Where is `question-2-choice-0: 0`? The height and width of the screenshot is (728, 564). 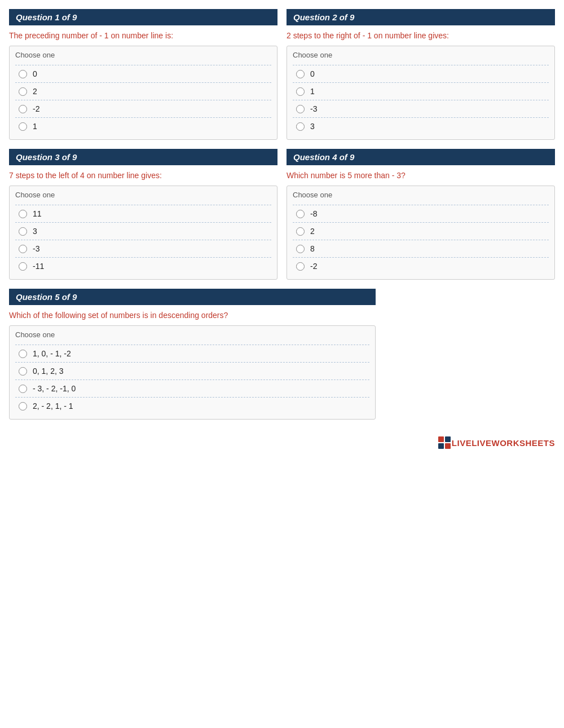 question-2-choice-0: 0 is located at coordinates (421, 73).